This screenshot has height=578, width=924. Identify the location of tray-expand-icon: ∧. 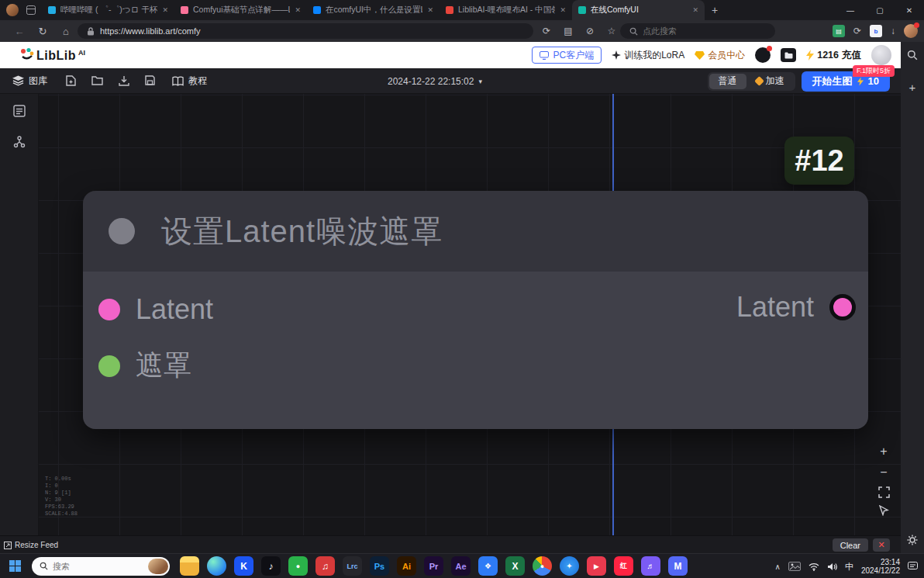
(778, 566).